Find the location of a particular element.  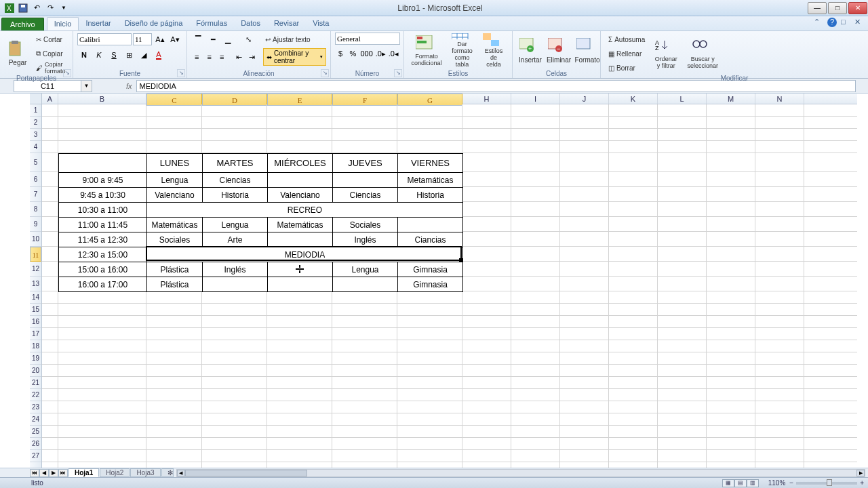

insert-cells-button: +Insertar is located at coordinates (530, 51).